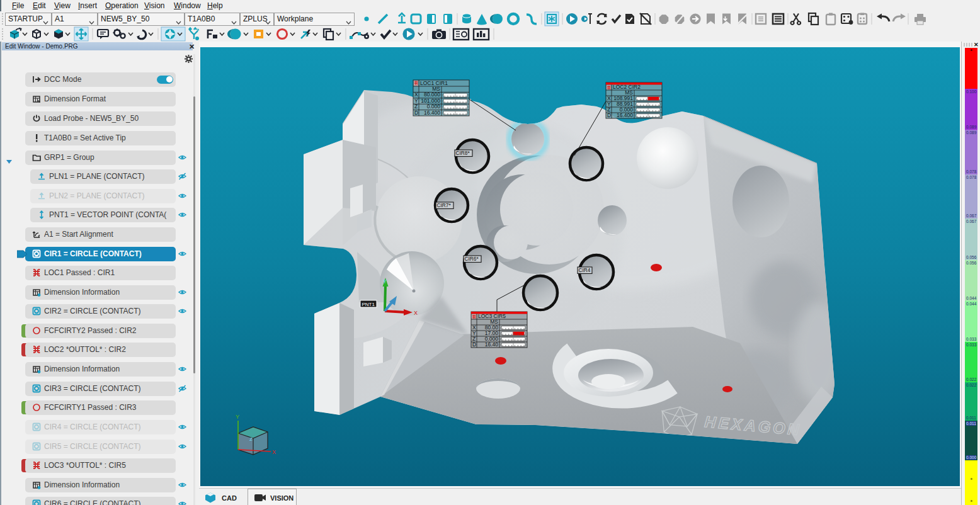 The image size is (980, 505). I want to click on svg-text: CIR4, so click(584, 270).